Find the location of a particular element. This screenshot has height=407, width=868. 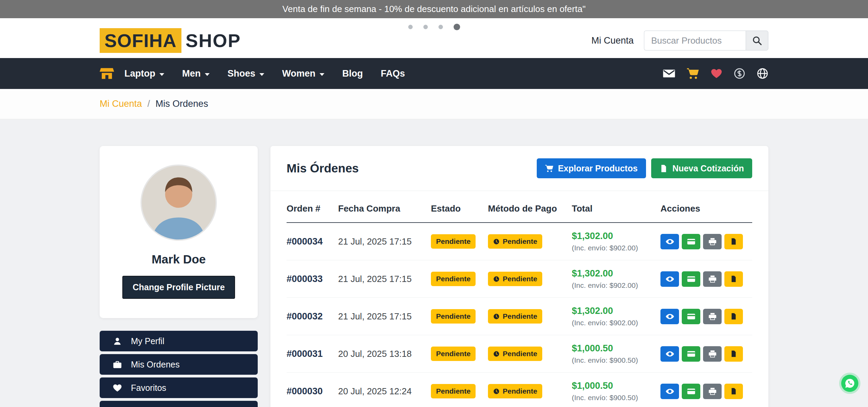

profile-card: Mark Doe Change Profile Picture is located at coordinates (179, 232).